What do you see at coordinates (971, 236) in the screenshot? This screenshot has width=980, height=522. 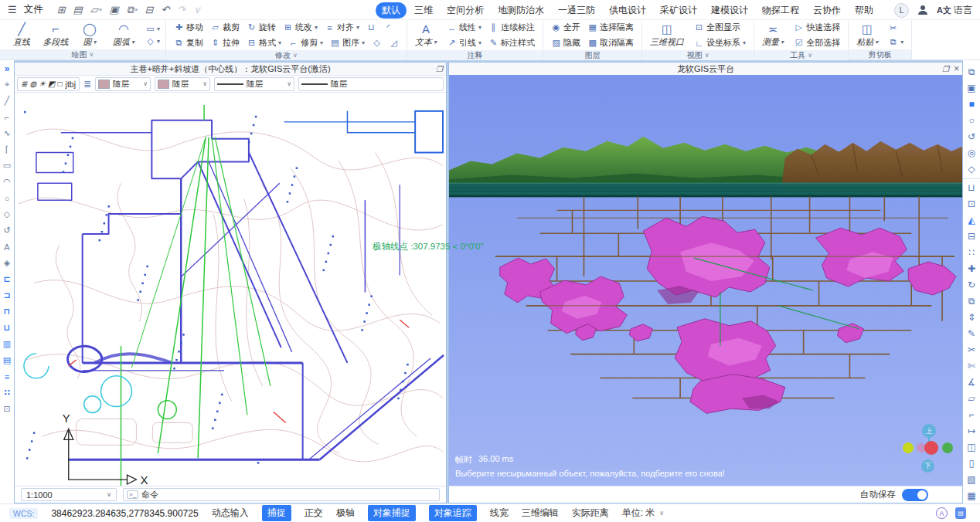 I see `format-brush-icon: ⊟` at bounding box center [971, 236].